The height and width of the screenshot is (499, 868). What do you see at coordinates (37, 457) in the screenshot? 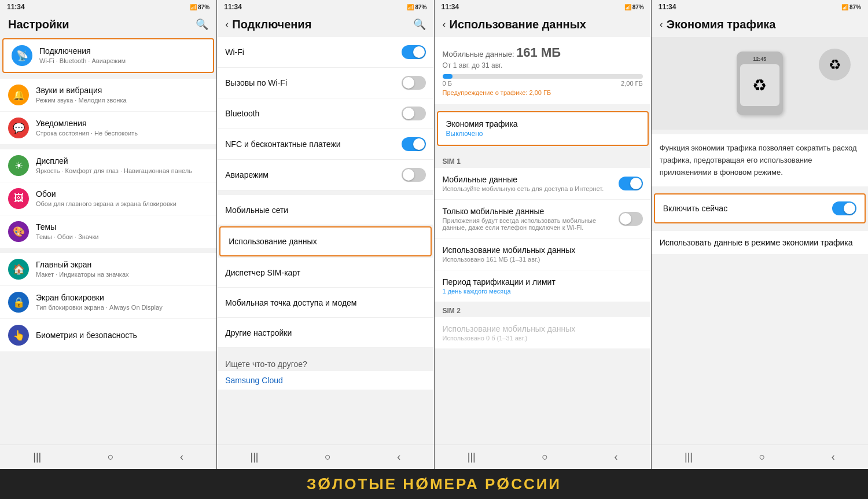
I see `nav-menu-btn-1: |||` at bounding box center [37, 457].